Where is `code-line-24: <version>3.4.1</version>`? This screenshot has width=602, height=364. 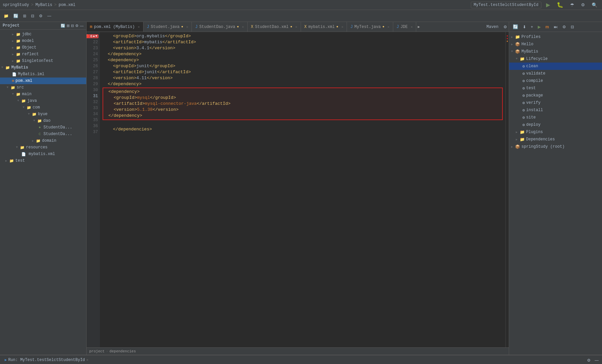
code-line-24: <version>3.4.1</version> is located at coordinates (303, 48).